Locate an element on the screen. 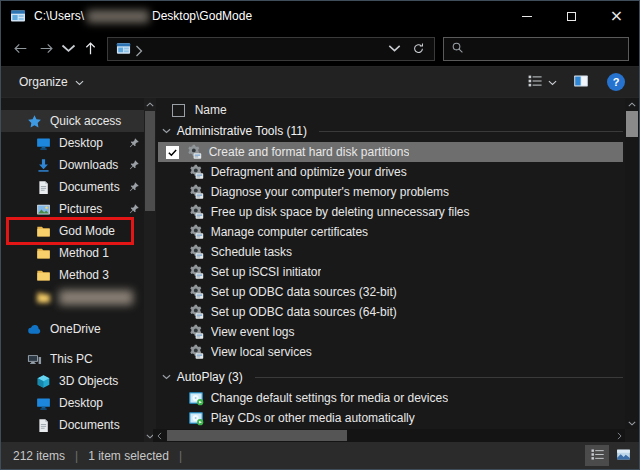  file-row: Set up ODBC data sources (64-bit) is located at coordinates (390, 312).